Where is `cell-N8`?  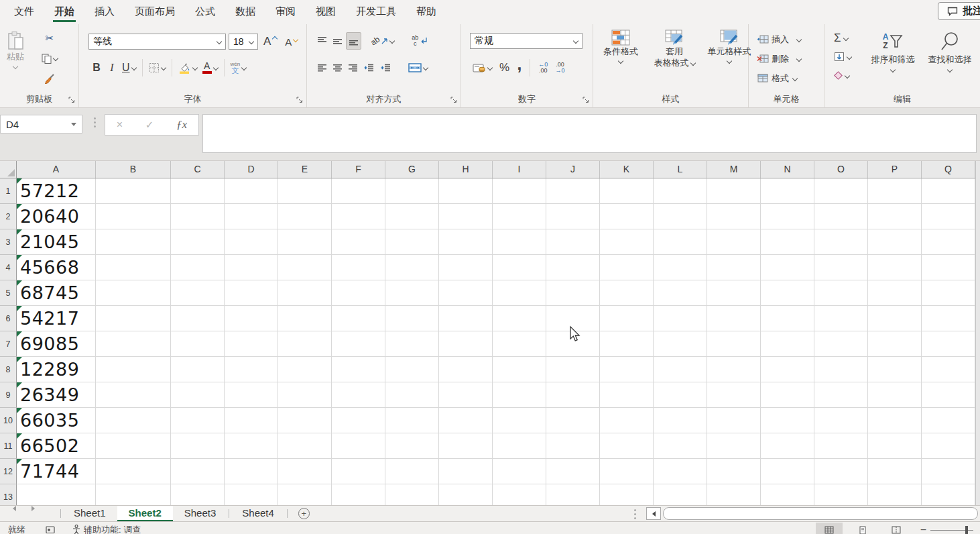
cell-N8 is located at coordinates (788, 370).